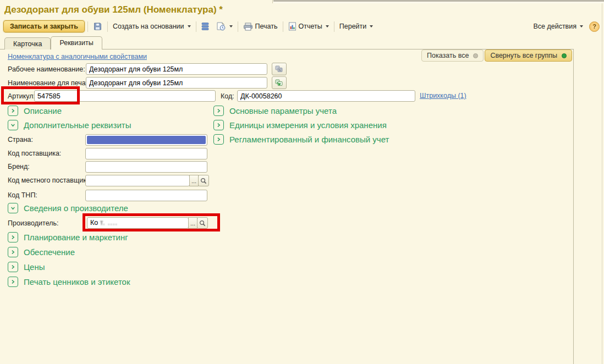 The height and width of the screenshot is (364, 604). What do you see at coordinates (602, 184) in the screenshot?
I see `window-right-border` at bounding box center [602, 184].